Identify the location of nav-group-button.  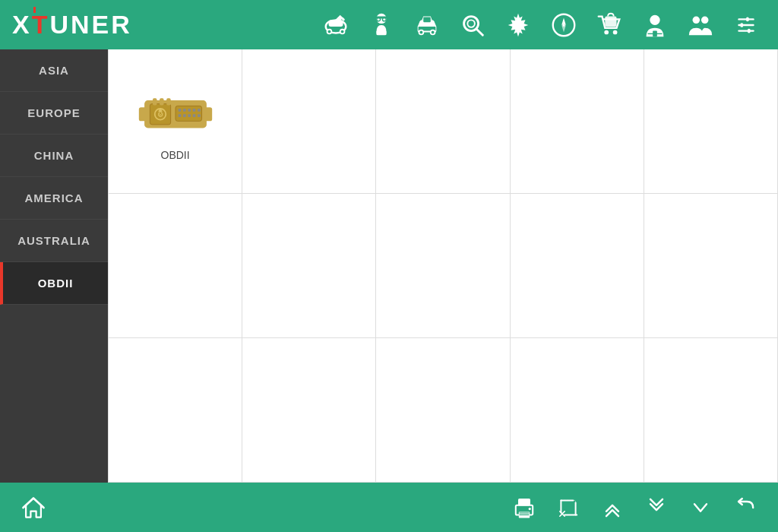
(701, 25).